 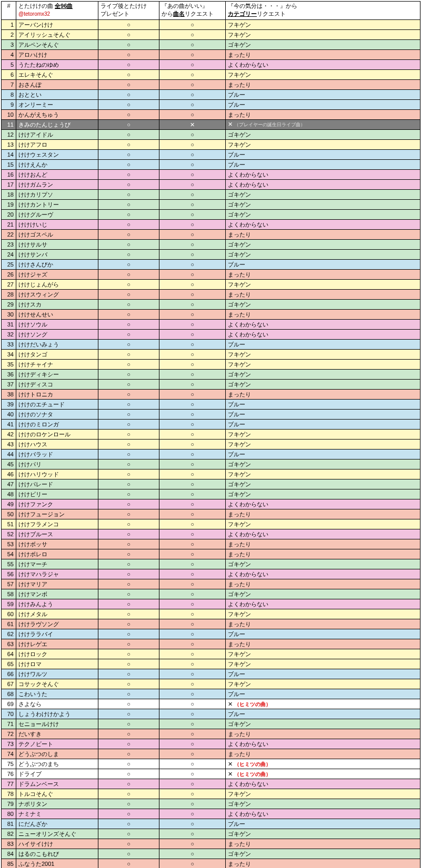 I want to click on row-name: けけビリー, so click(x=57, y=494).